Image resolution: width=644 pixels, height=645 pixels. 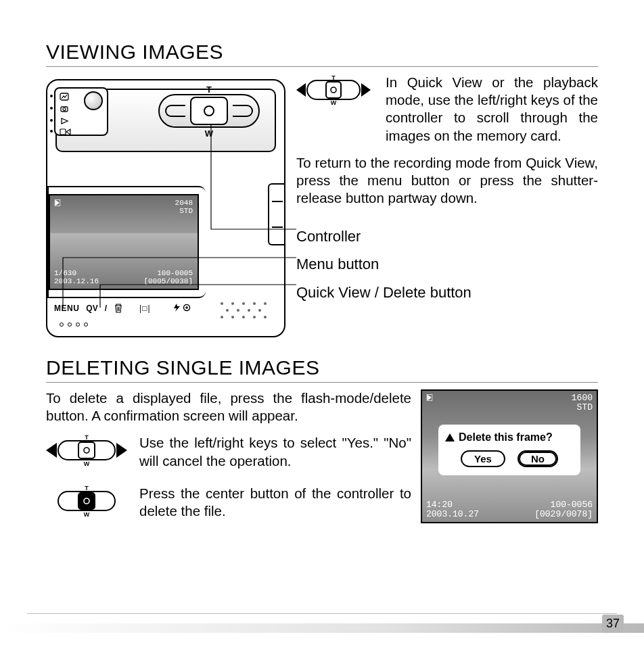 I want to click on viewing-para2: To return to the recording mode from Qui…, so click(x=447, y=181).